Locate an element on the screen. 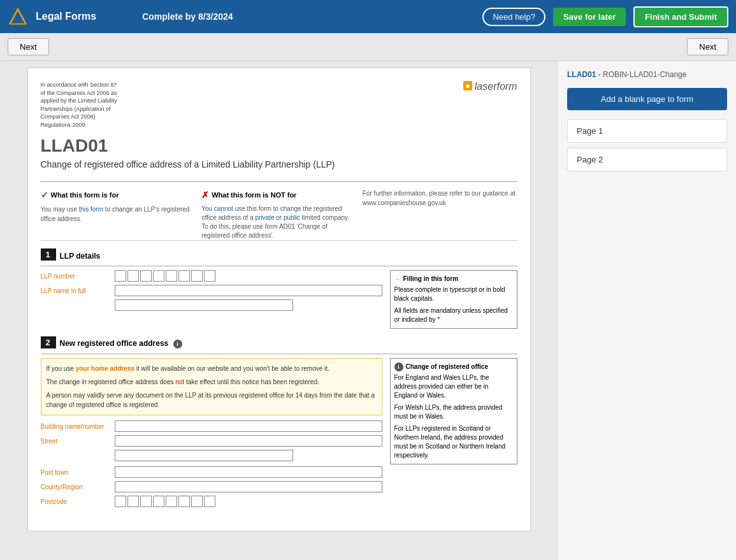  filling-text-1: Please complete in typescript or in bold… is located at coordinates (454, 294).